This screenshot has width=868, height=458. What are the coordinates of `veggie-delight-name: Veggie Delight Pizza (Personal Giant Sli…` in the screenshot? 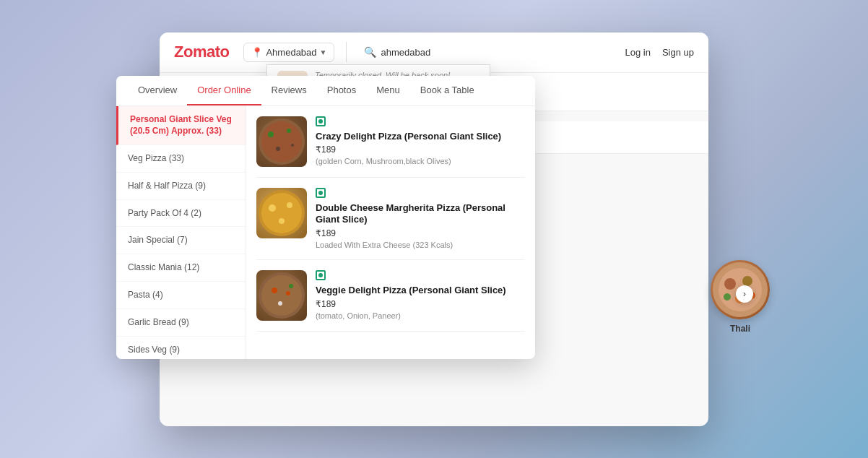 It's located at (420, 290).